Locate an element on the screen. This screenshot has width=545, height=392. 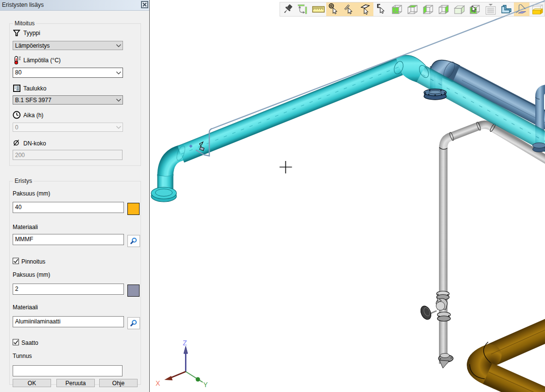
svg-text: Y is located at coordinates (206, 385).